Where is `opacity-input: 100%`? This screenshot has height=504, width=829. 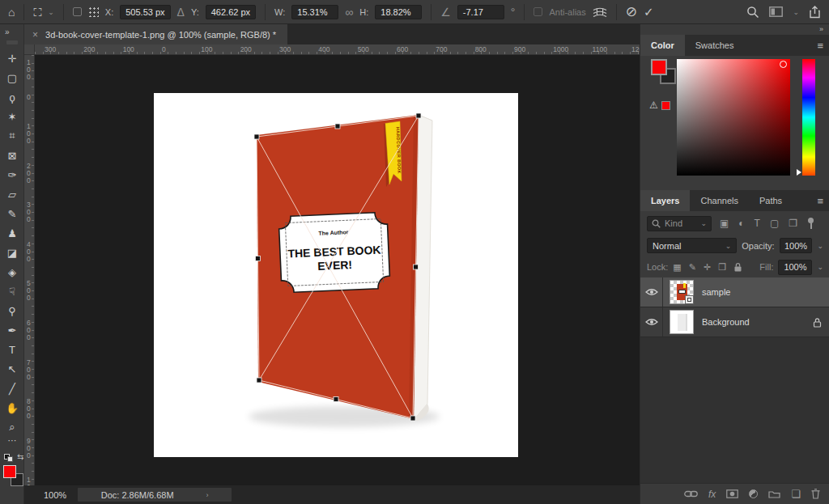
opacity-input: 100% is located at coordinates (797, 246).